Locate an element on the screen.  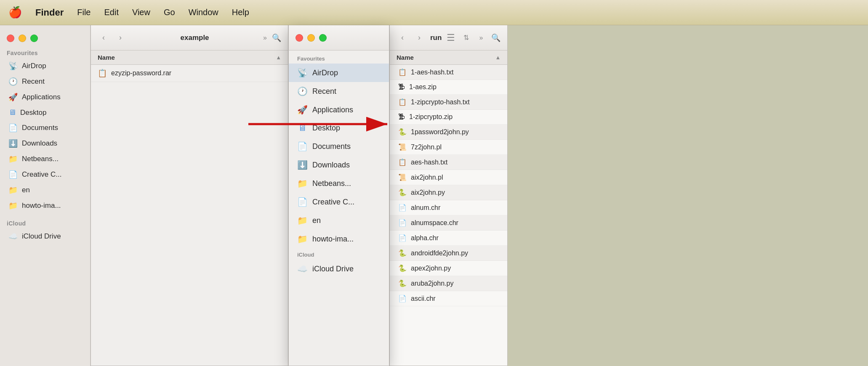
menu-go: Go is located at coordinates (169, 13).